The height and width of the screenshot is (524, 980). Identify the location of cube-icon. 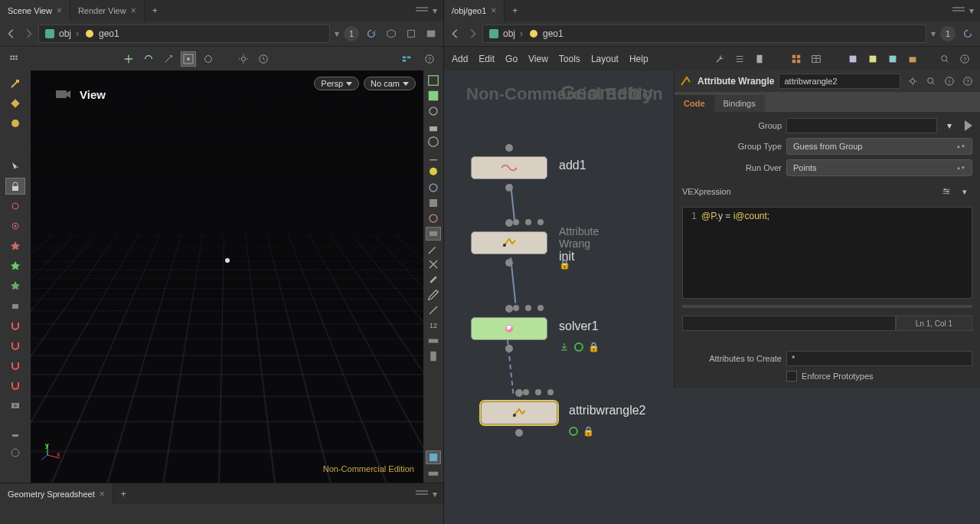
(391, 34).